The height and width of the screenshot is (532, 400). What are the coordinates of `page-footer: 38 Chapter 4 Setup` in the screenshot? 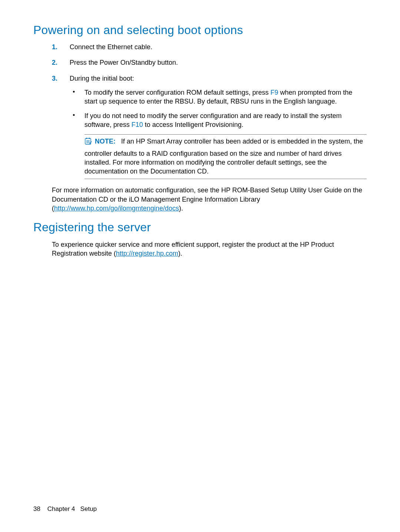 It's located at (65, 509).